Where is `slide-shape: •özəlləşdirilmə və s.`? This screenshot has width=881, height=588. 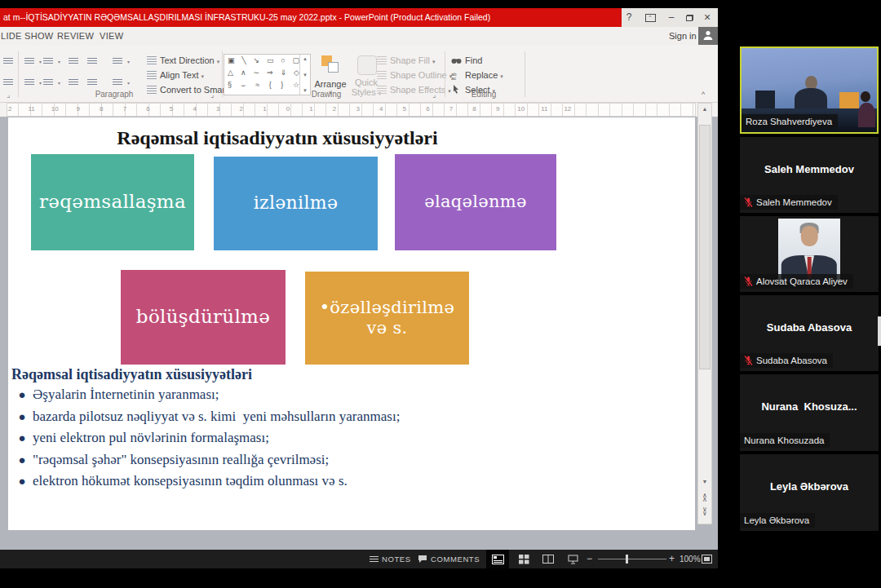 slide-shape: •özəlləşdirilmə və s. is located at coordinates (387, 318).